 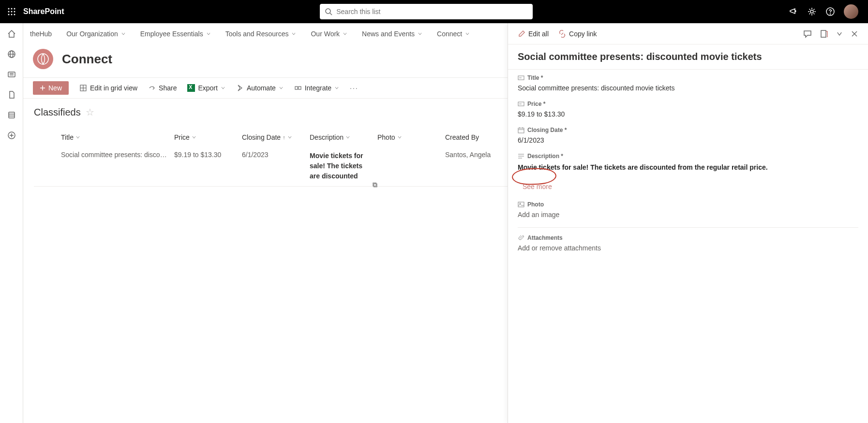 I want to click on search-wrap, so click(x=426, y=12).